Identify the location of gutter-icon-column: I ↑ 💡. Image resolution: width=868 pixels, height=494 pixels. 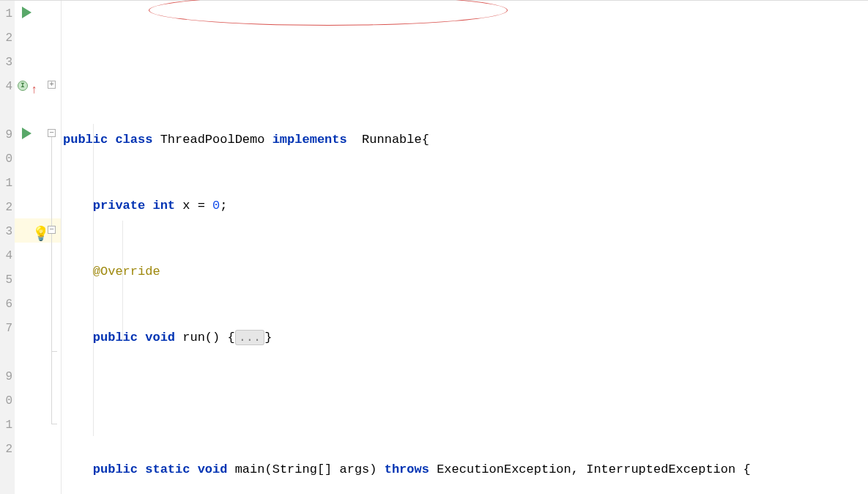
(30, 248).